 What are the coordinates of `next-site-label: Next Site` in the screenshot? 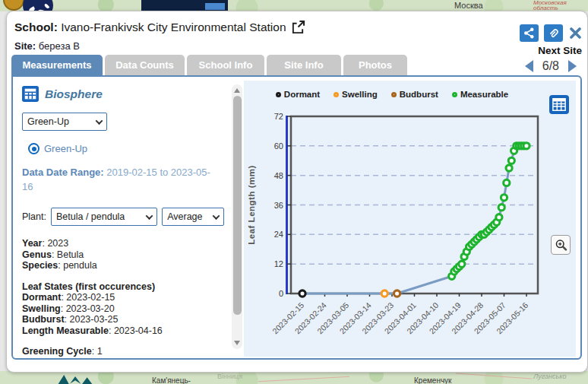 It's located at (560, 50).